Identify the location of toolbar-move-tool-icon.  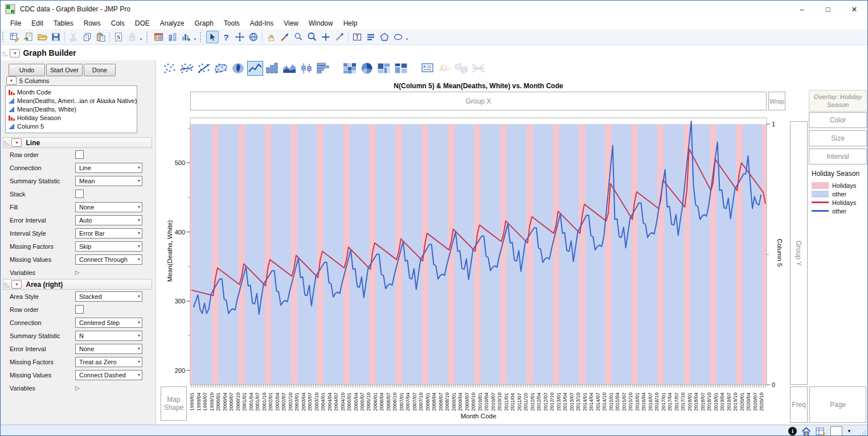
(240, 37).